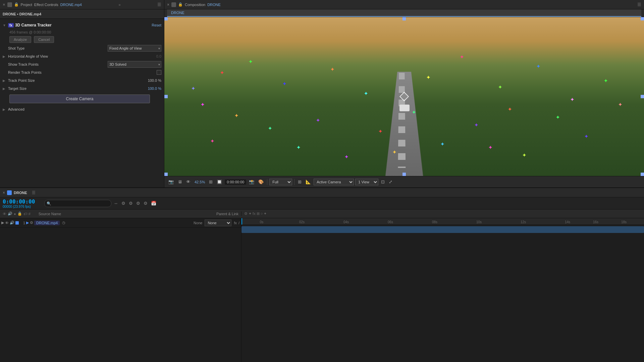  Describe the element at coordinates (159, 56) in the screenshot. I see `h-angle-value: 0.0` at that location.